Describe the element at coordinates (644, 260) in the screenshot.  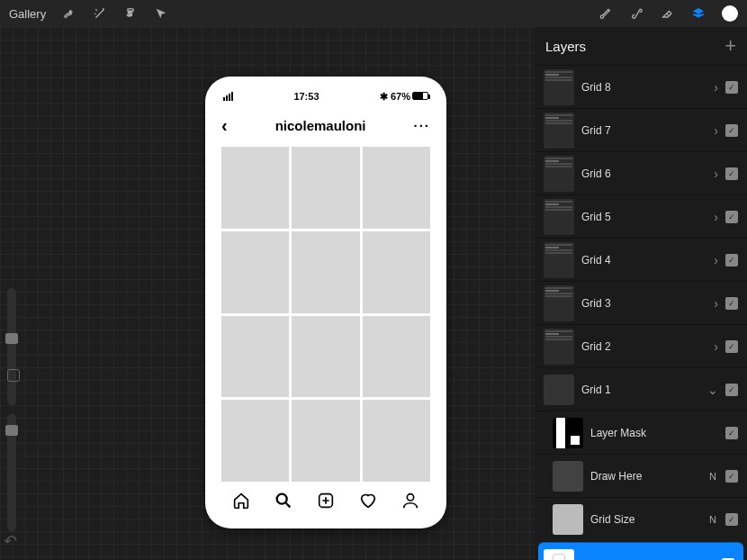
I see `layer-label: Grid 4` at that location.